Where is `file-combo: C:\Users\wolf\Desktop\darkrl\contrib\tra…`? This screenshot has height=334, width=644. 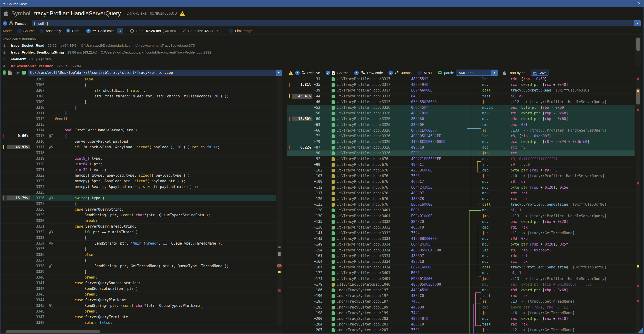 file-combo: C:\Users\wolf\Desktop\darkrl\contrib\tra… is located at coordinates (155, 73).